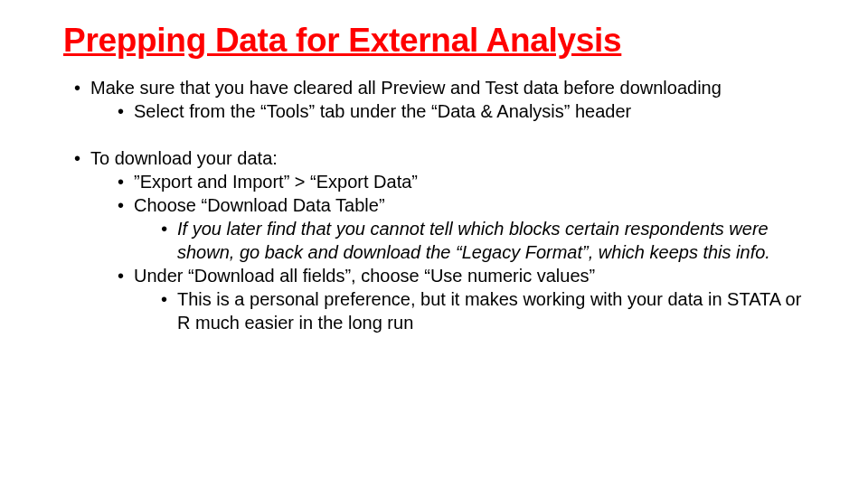  What do you see at coordinates (434, 41) in the screenshot?
I see `slide-title: Prepping Data for External Analysis` at bounding box center [434, 41].